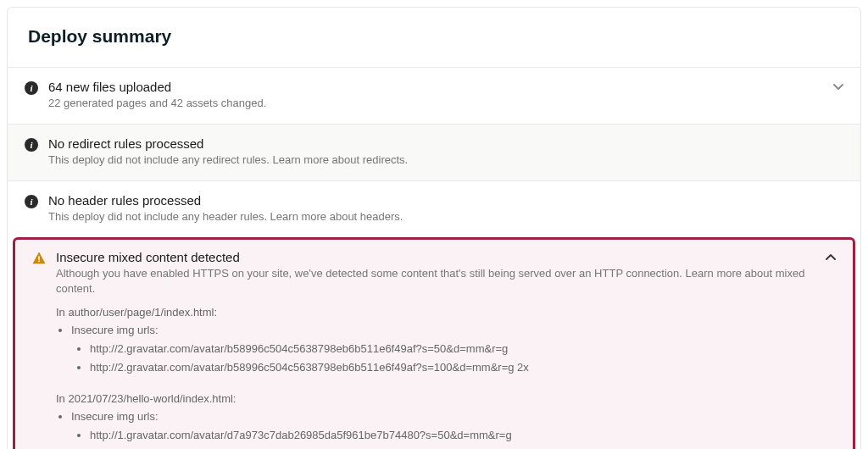 Image resolution: width=868 pixels, height=449 pixels. Describe the element at coordinates (337, 217) in the screenshot. I see `learn-more-link: Learn more about headers.` at that location.